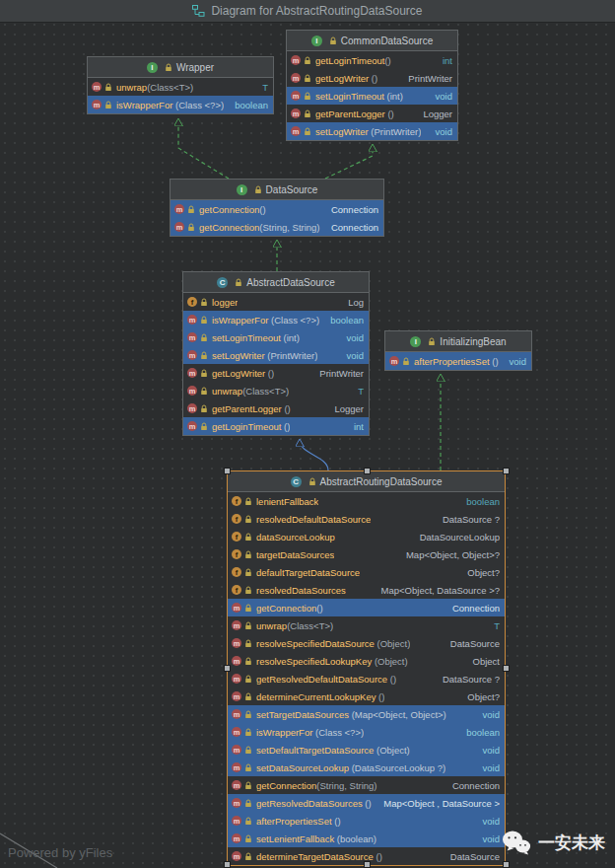 This screenshot has height=868, width=615. What do you see at coordinates (416, 341) in the screenshot?
I see `interface-icon: I` at bounding box center [416, 341].